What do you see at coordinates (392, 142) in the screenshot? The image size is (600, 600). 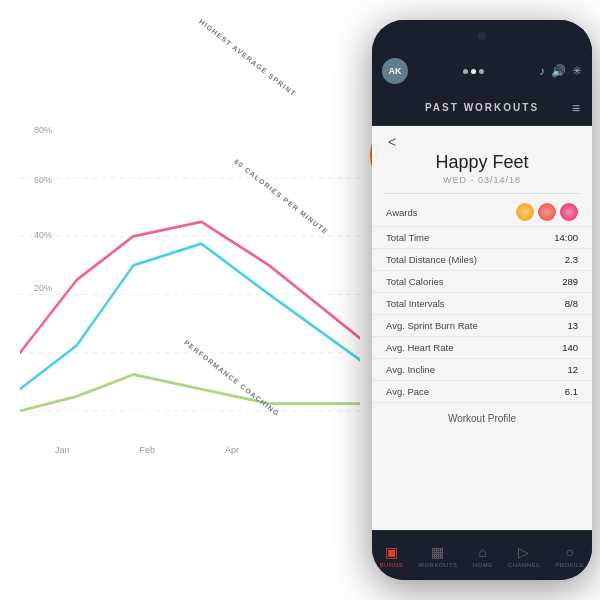 I see `back-button: <` at bounding box center [392, 142].